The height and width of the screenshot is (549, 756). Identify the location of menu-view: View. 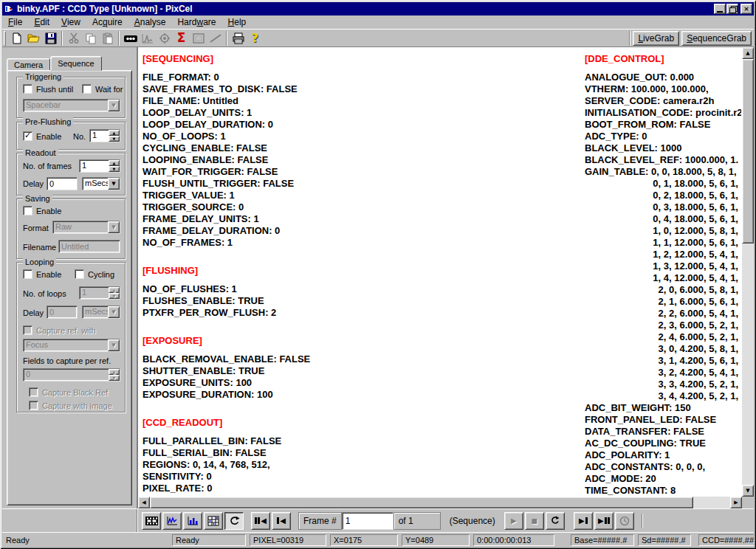
(71, 22).